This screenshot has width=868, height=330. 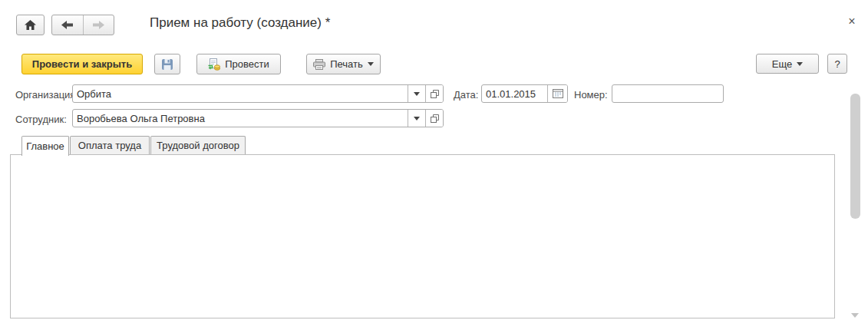 I want to click on post-and-close-button: Провести и закрыть, so click(x=82, y=64).